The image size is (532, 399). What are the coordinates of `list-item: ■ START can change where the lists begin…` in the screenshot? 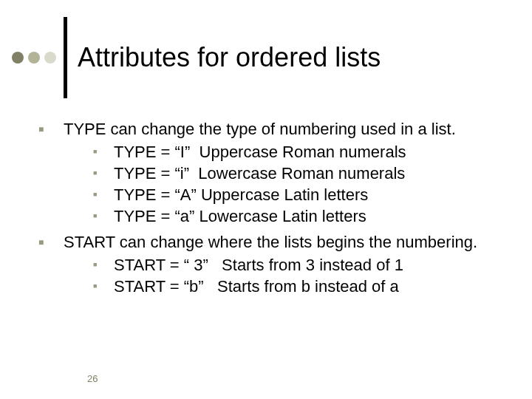 It's located at (274, 242).